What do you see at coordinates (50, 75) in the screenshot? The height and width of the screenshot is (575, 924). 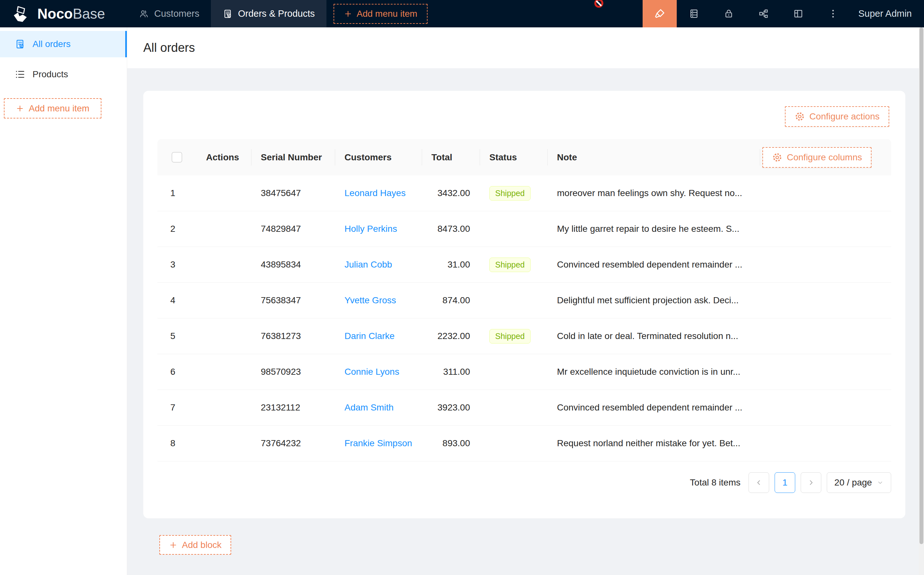 I see `sidebar-item-label: Products` at bounding box center [50, 75].